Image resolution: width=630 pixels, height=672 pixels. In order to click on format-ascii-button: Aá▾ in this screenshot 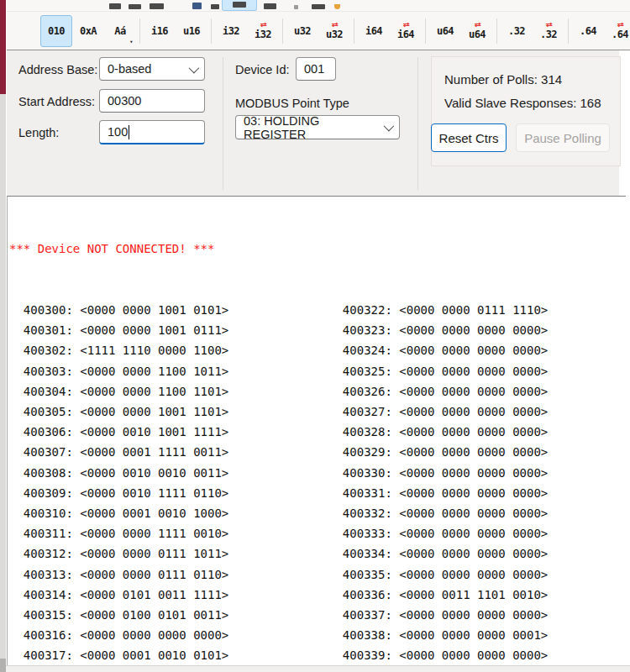, I will do `click(120, 31)`.